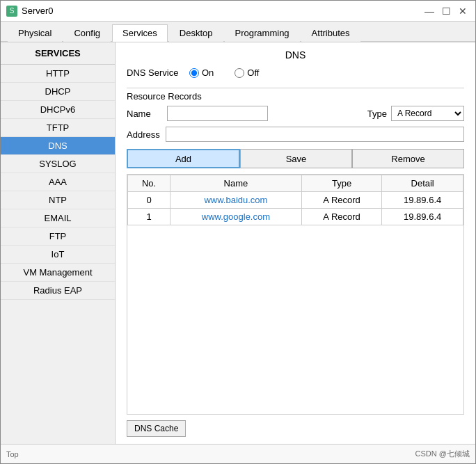 The image size is (476, 464). Describe the element at coordinates (38, 11) in the screenshot. I see `window-title: Server0` at that location.